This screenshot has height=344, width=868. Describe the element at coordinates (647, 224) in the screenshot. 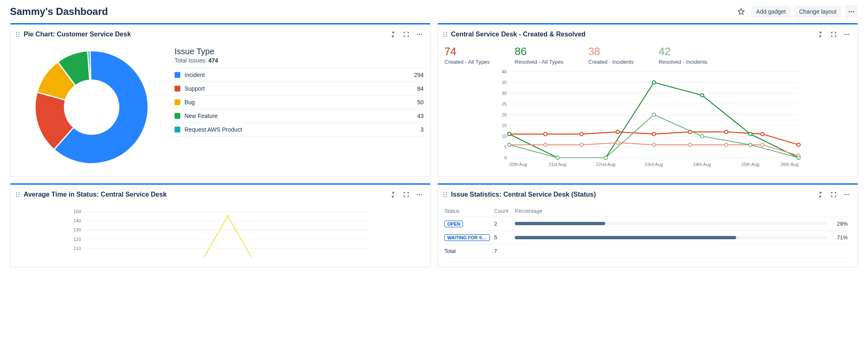

I see `table-row: OPEN229%` at that location.